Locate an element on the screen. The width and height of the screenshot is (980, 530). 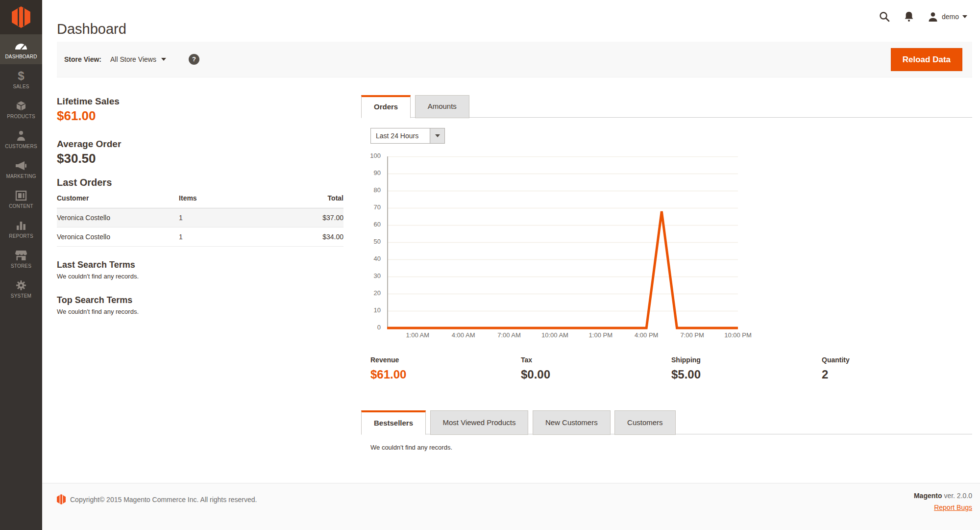
y-axis-tick-label: 100 is located at coordinates (373, 156).